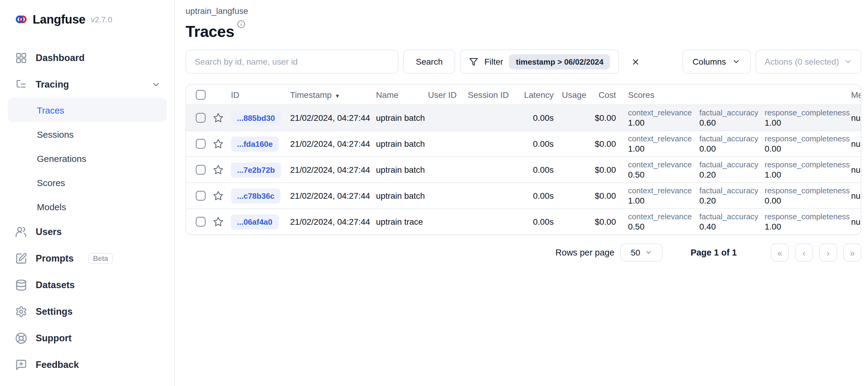 This screenshot has height=386, width=868. I want to click on column-header-metadata: Metadata, so click(856, 94).